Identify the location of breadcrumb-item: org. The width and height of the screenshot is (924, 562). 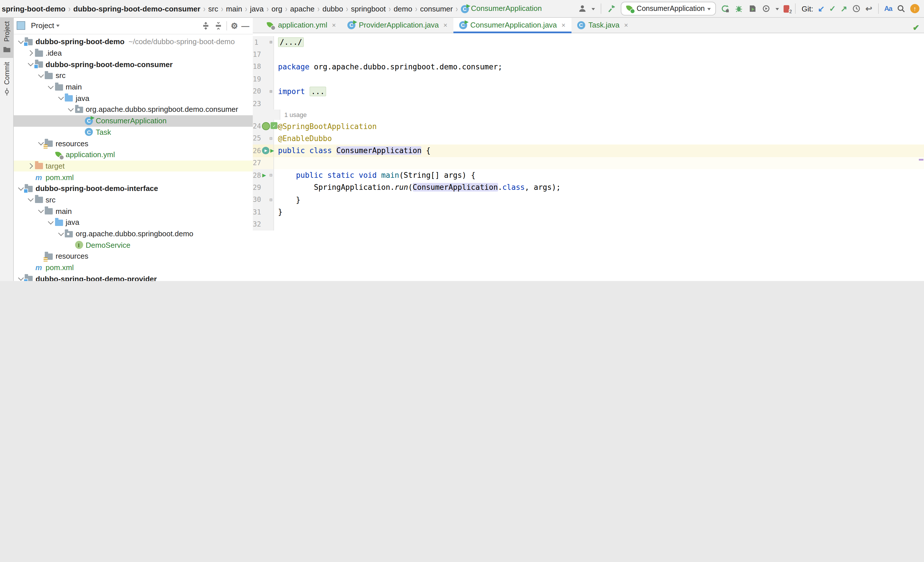
(277, 8).